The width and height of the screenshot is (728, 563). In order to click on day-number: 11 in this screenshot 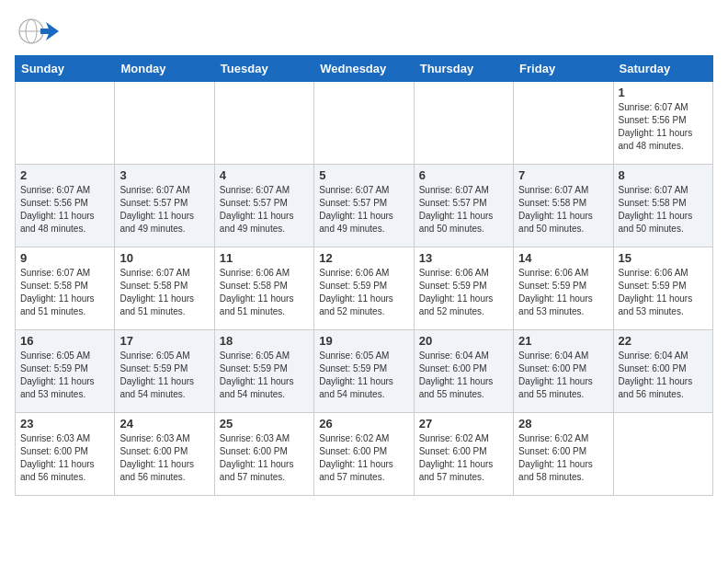, I will do `click(265, 258)`.